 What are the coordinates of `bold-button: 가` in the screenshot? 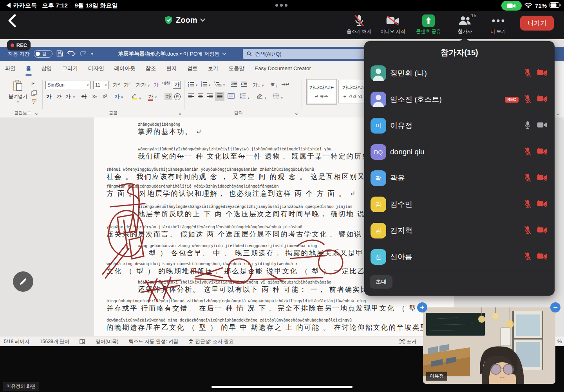 It's located at (49, 97).